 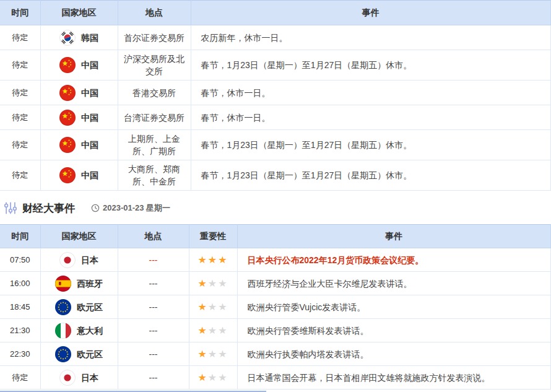 I want to click on time-cell: 18:45, so click(x=20, y=307).